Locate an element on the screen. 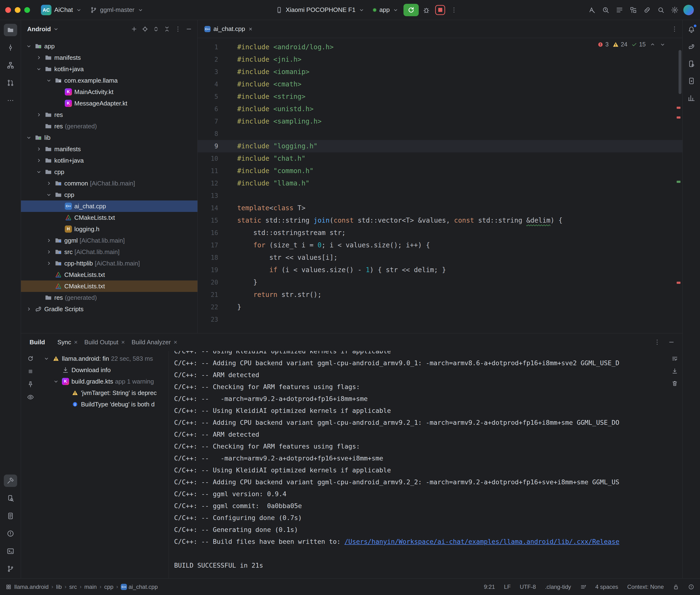 This screenshot has height=595, width=700. breadcrumb-llama-android: llama.android is located at coordinates (31, 587).